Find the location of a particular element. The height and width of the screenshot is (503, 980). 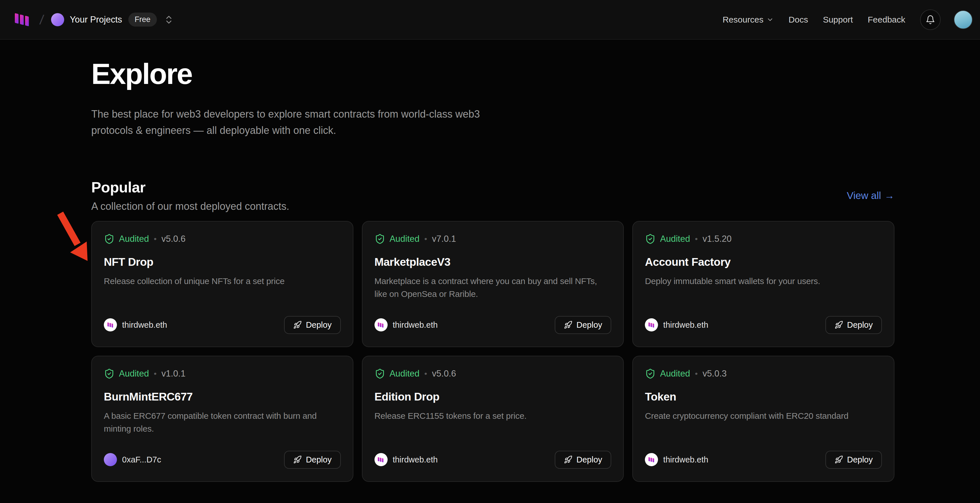

page-subtitle: The best place for web3 developers to ex… is located at coordinates (305, 123).